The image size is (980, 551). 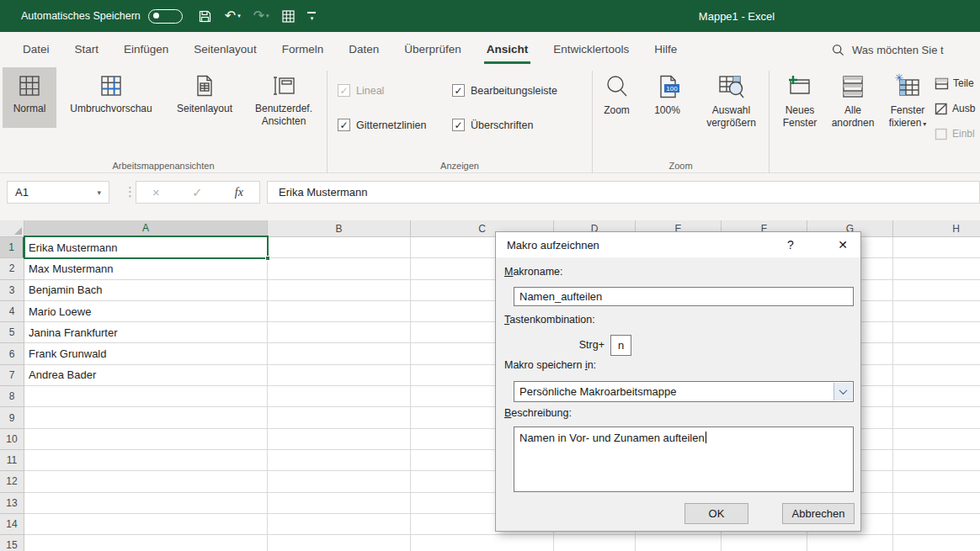 I want to click on cell-a2: Max Mustermann, so click(x=146, y=269).